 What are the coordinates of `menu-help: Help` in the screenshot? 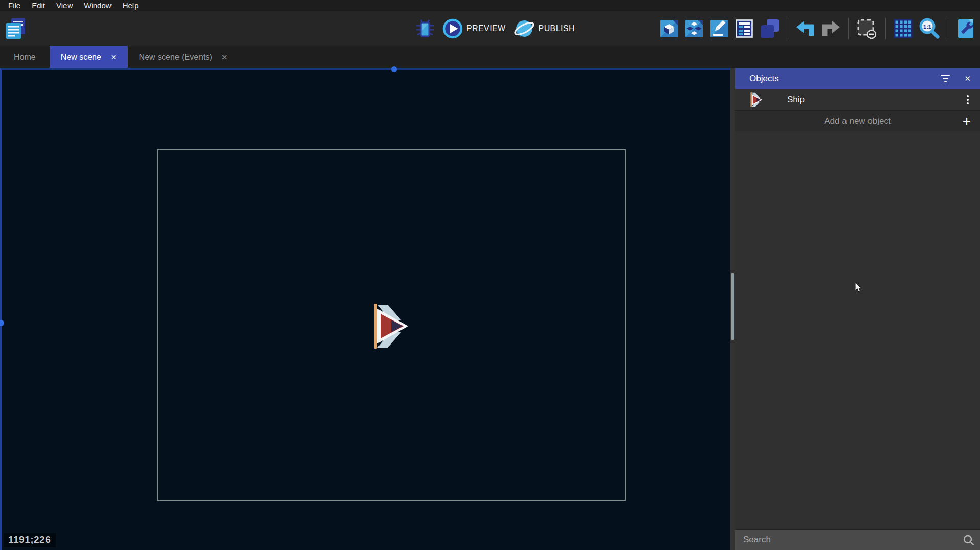 It's located at (131, 6).